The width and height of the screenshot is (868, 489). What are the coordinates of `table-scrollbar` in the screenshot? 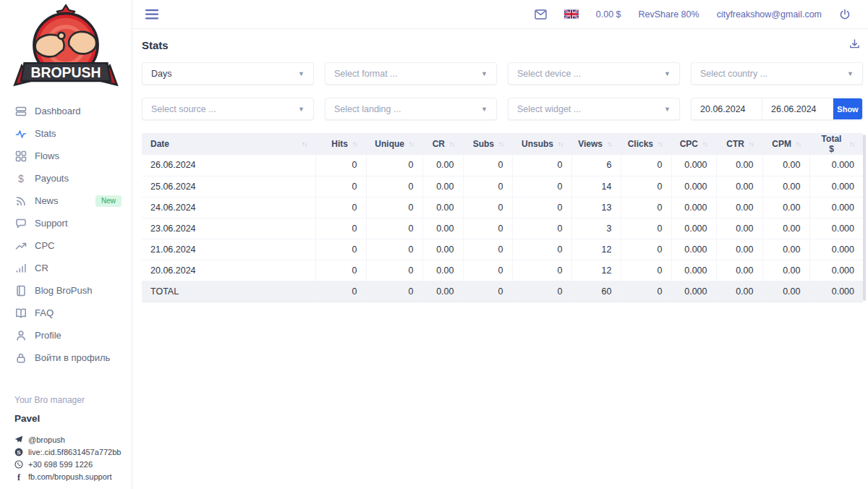 It's located at (864, 218).